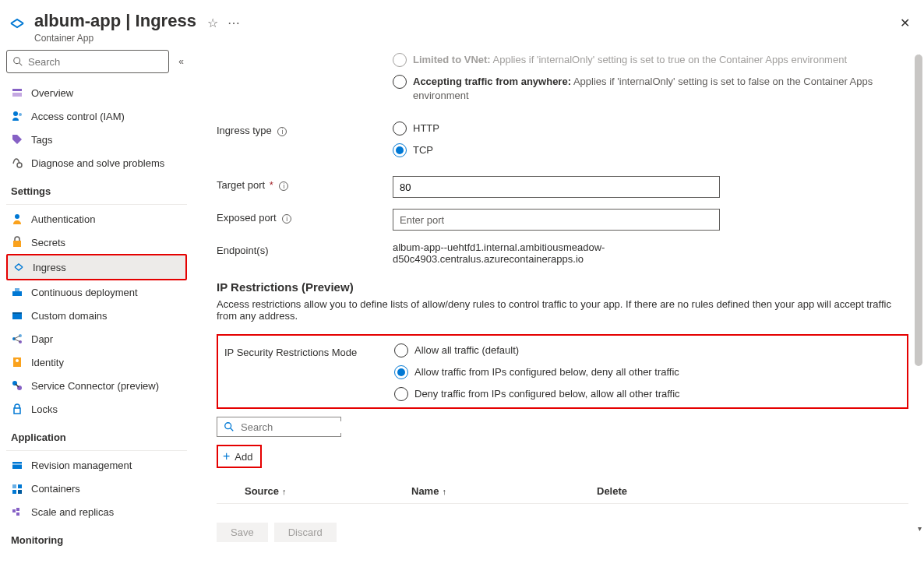 Image resolution: width=924 pixels, height=567 pixels. Describe the element at coordinates (305, 184) in the screenshot. I see `target-port-label: Target port * i` at that location.